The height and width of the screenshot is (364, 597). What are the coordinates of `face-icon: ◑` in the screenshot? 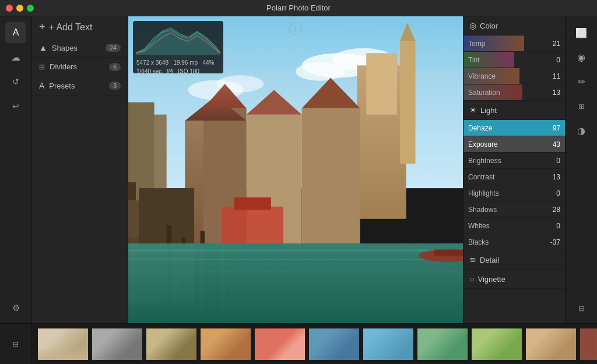 It's located at (581, 130).